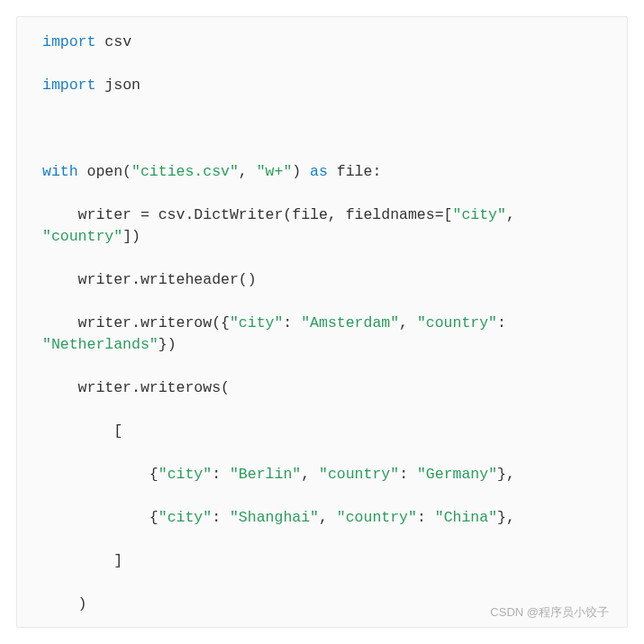 This screenshot has height=644, width=644. What do you see at coordinates (549, 612) in the screenshot?
I see `watermark-text: CSDN @程序员小饺子` at bounding box center [549, 612].